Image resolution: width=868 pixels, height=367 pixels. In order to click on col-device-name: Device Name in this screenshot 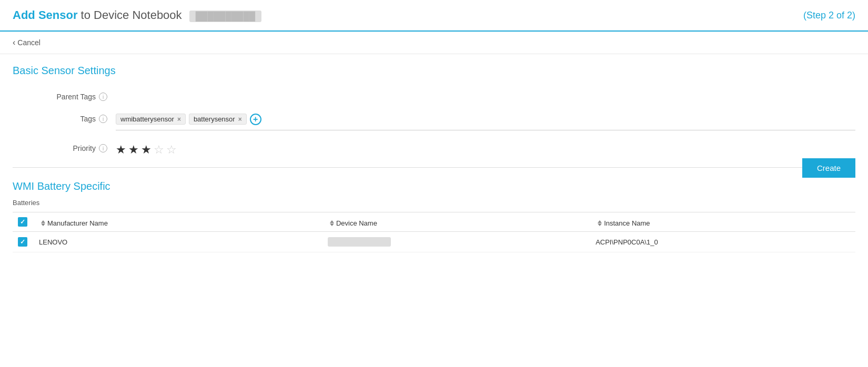, I will do `click(457, 222)`.